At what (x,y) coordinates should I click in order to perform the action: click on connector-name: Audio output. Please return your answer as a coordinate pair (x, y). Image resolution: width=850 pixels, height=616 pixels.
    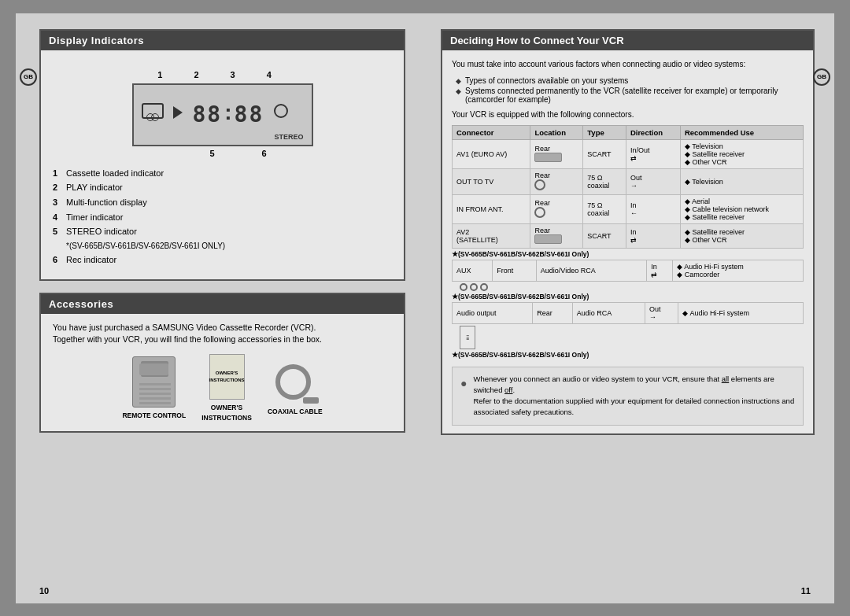
    Looking at the image, I should click on (493, 313).